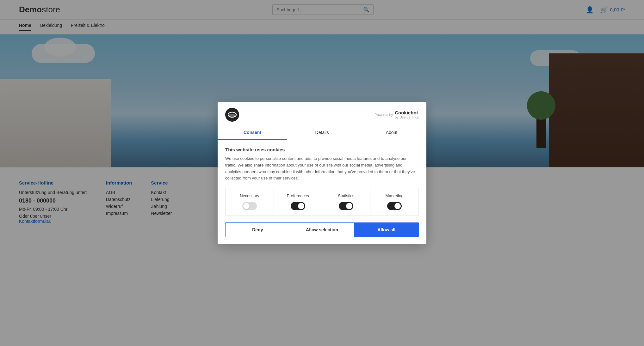  Describe the element at coordinates (298, 202) in the screenshot. I see `toggle-preferences: Preferences` at that location.